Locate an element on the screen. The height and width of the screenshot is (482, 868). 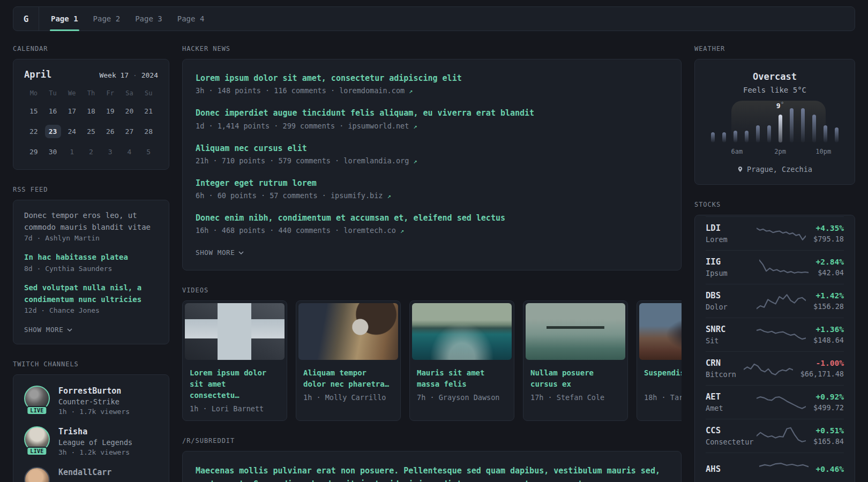
video-title: Lorem ipsum dolor sit amet consectetu… is located at coordinates (235, 381).